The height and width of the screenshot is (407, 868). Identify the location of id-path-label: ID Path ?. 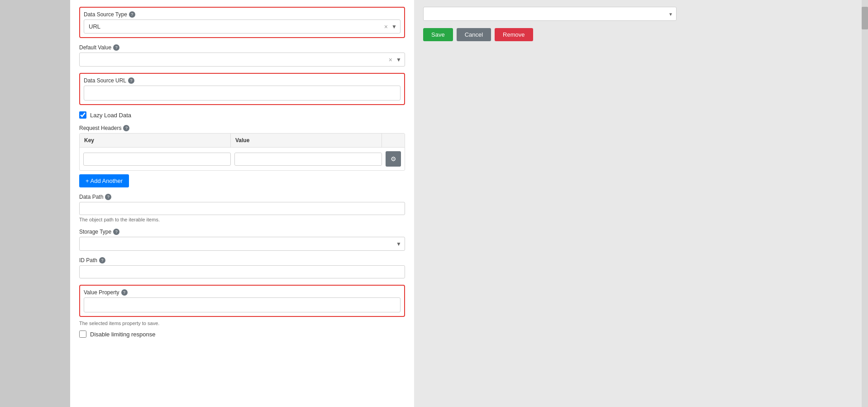
(242, 260).